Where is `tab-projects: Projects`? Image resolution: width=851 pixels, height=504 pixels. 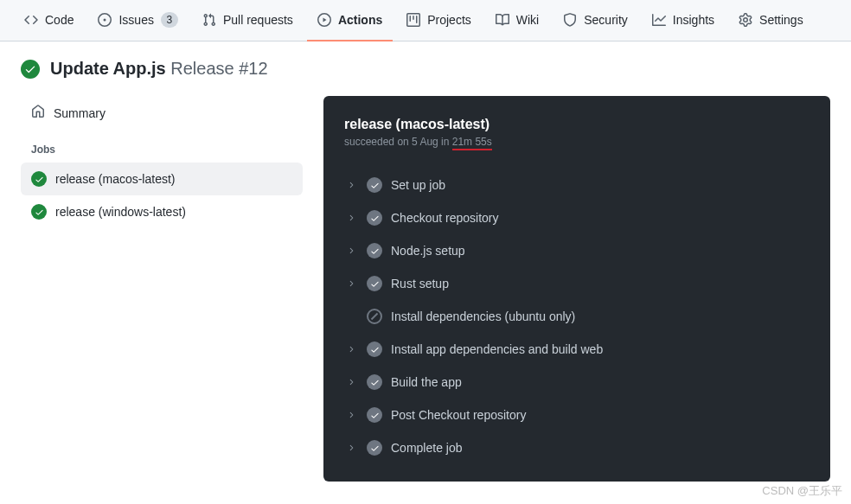 tab-projects: Projects is located at coordinates (439, 21).